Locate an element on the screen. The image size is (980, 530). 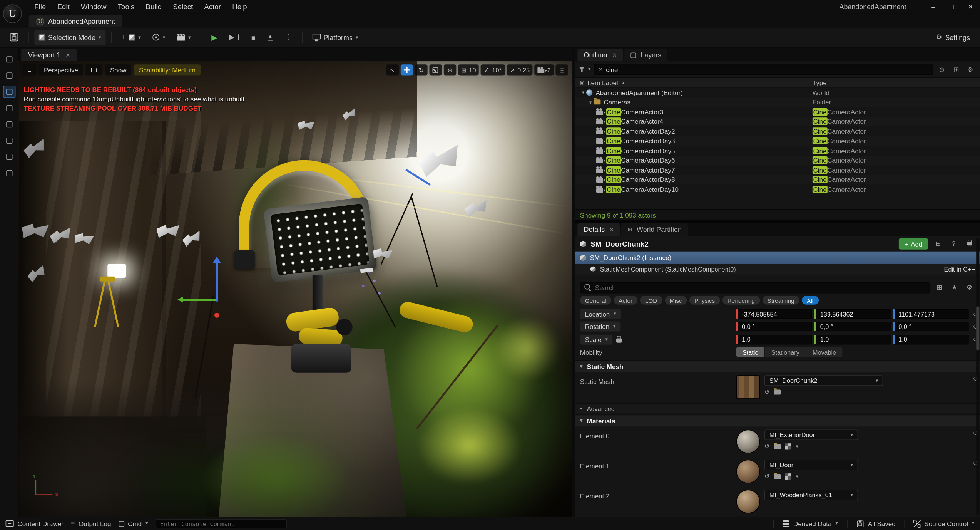
item-label-column: Item Label is located at coordinates (603, 82).